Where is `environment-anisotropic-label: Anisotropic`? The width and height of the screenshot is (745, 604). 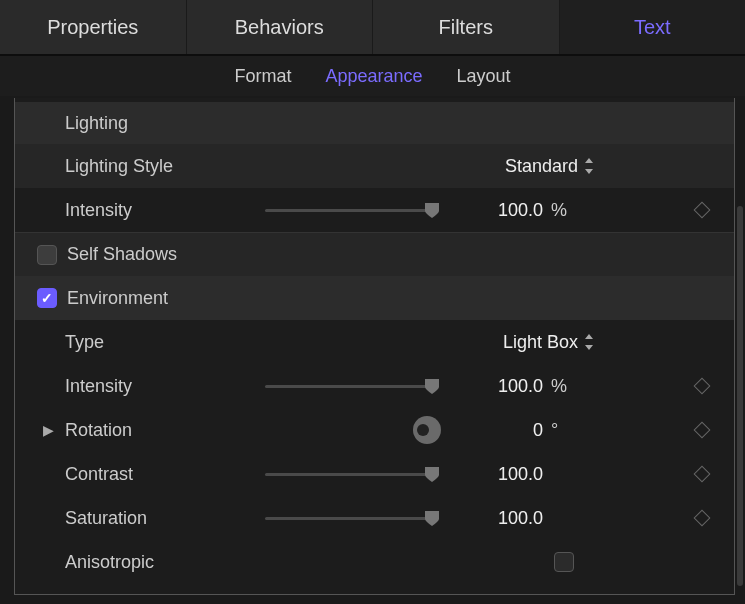 environment-anisotropic-label: Anisotropic is located at coordinates (165, 562).